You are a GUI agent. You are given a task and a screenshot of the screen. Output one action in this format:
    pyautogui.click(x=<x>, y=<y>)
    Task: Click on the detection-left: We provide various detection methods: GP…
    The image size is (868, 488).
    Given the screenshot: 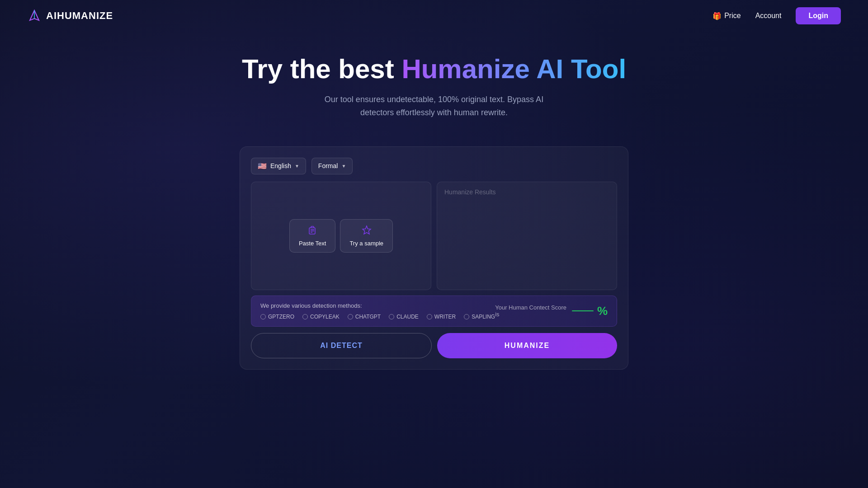 What is the action you would take?
    pyautogui.click(x=378, y=311)
    